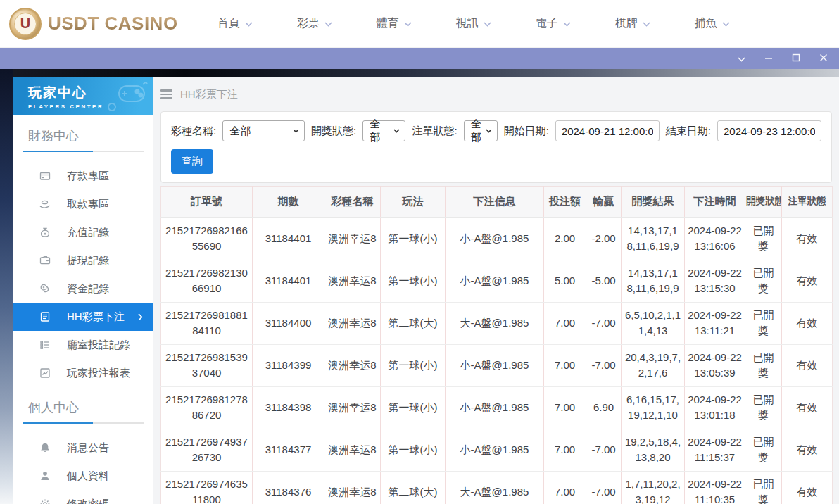 The height and width of the screenshot is (504, 839). I want to click on nav-item-lottery: 彩票, so click(315, 24).